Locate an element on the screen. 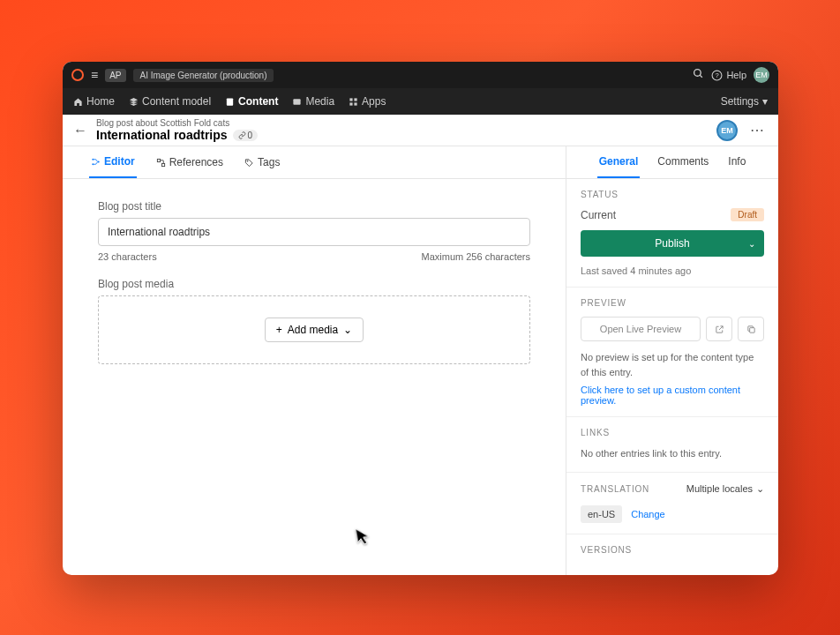 This screenshot has width=840, height=635. no-preview-text: No preview is set up for the content typ… is located at coordinates (672, 365).